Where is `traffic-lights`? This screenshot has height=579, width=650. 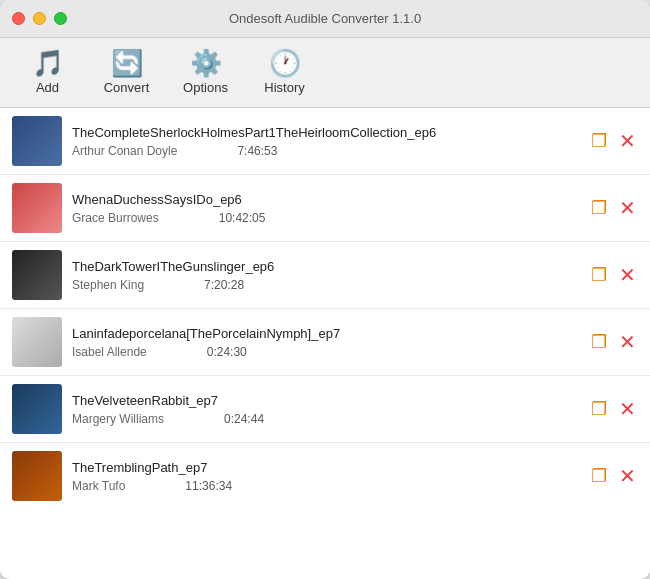
traffic-lights is located at coordinates (40, 18).